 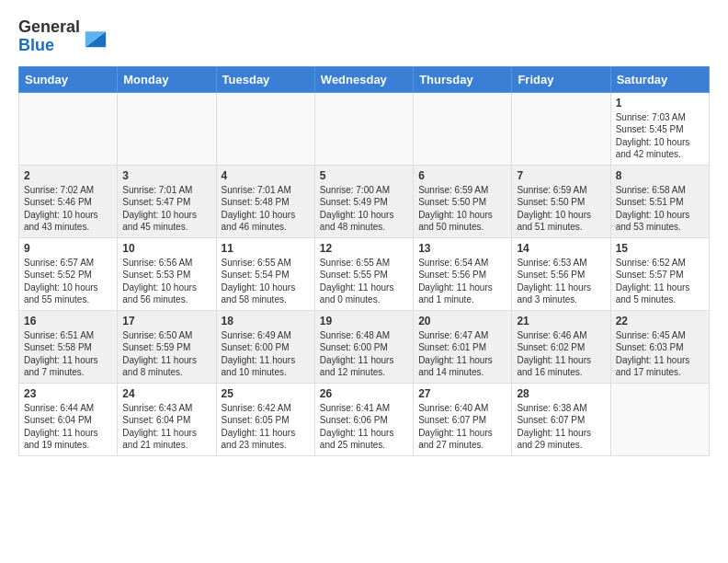 I want to click on weekday-header-wednesday: Wednesday, so click(x=364, y=79).